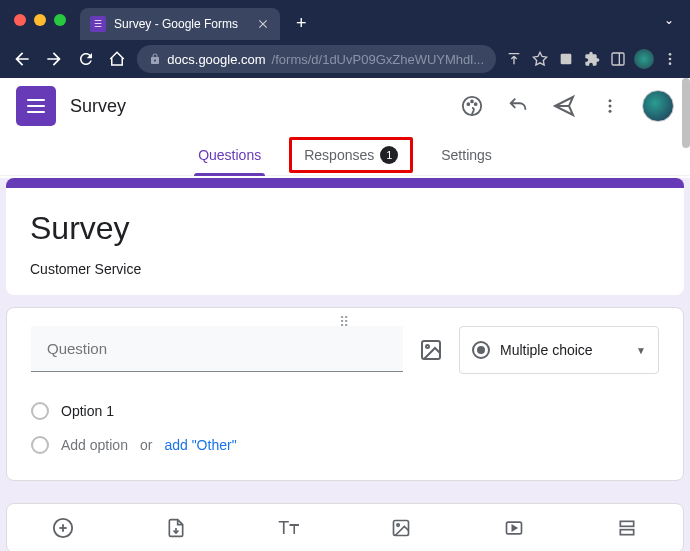 The image size is (690, 551). Describe the element at coordinates (431, 350) in the screenshot. I see `add-image-icon` at that location.